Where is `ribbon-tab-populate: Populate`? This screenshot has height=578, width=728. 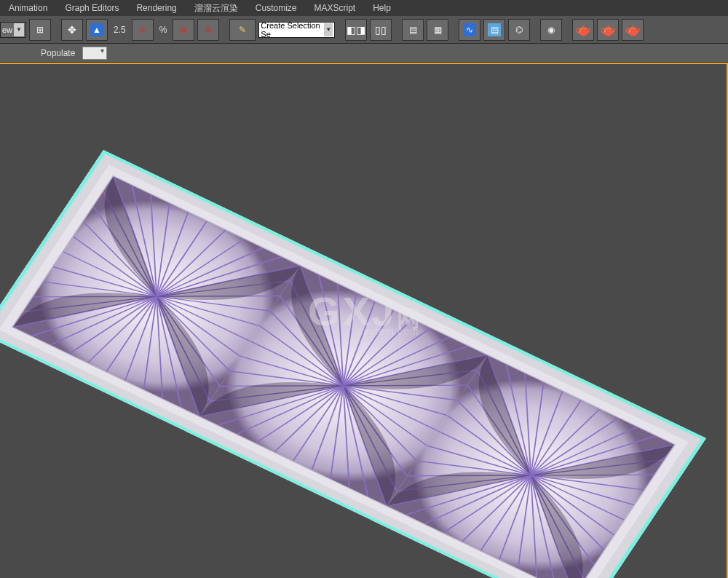 ribbon-tab-populate: Populate is located at coordinates (58, 53).